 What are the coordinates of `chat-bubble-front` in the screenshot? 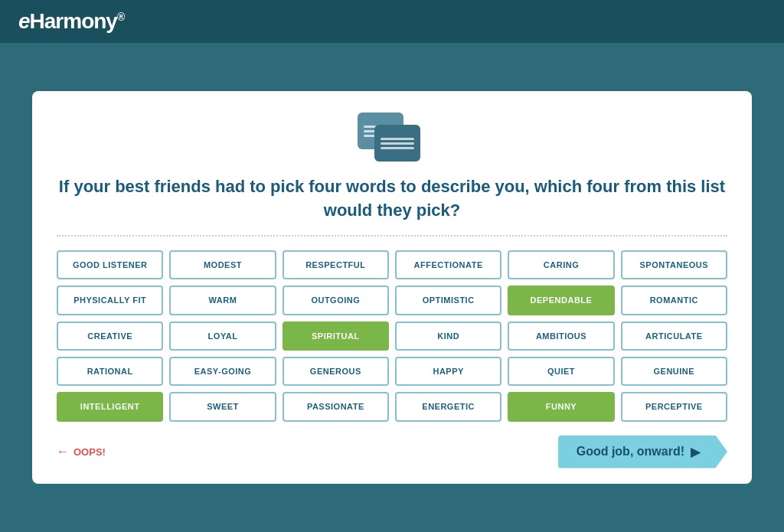 It's located at (397, 143).